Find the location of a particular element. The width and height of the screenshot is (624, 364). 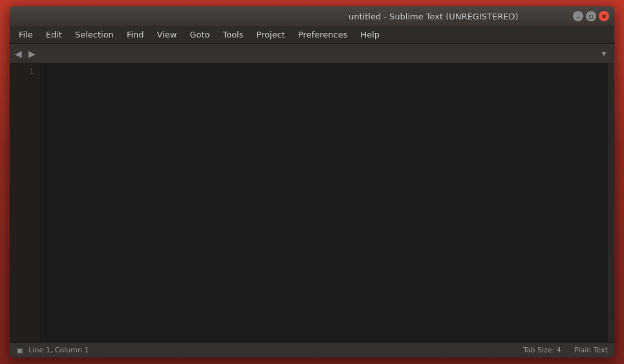

menu-project: Project is located at coordinates (270, 35).